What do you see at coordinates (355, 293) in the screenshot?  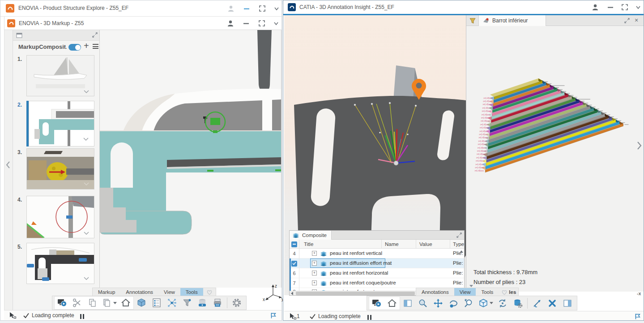 I see `scrollbar-thumb` at bounding box center [355, 293].